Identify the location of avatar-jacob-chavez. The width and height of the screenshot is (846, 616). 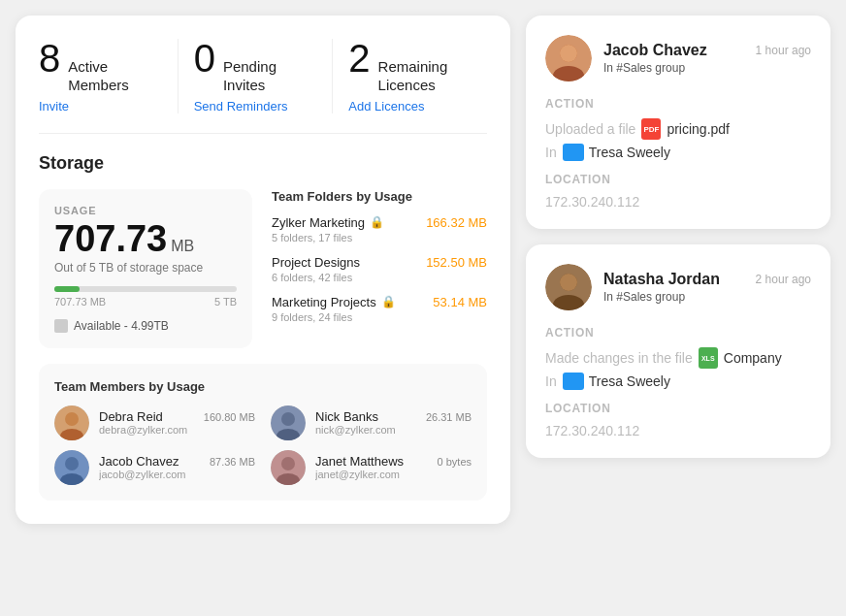
(569, 58).